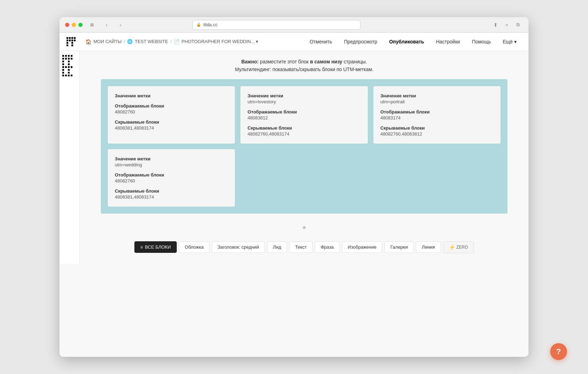 This screenshot has height=374, width=588. I want to click on breadcrumb-page-label: PHOTOGRAPHER FOR WEDDIN..., so click(218, 41).